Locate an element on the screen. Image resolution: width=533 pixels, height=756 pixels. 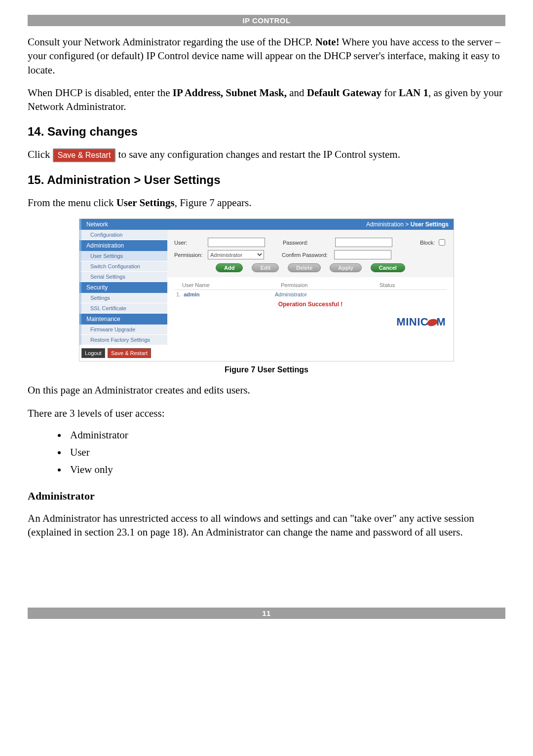
cancel-button: Cancel is located at coordinates (388, 268).